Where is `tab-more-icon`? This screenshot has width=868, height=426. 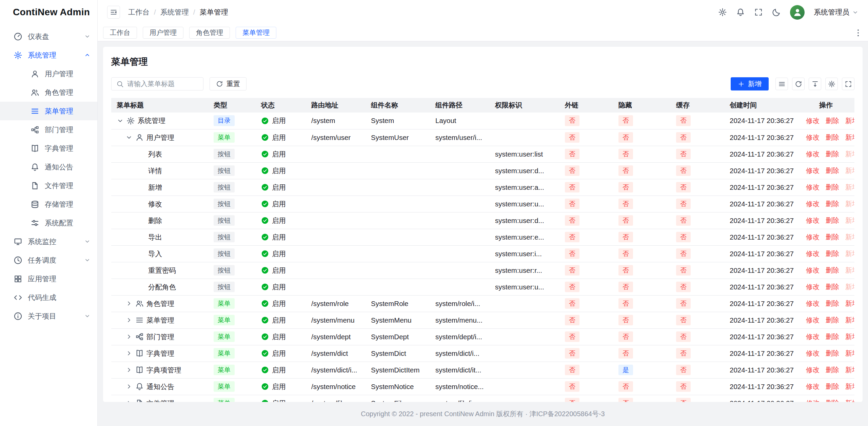 tab-more-icon is located at coordinates (858, 33).